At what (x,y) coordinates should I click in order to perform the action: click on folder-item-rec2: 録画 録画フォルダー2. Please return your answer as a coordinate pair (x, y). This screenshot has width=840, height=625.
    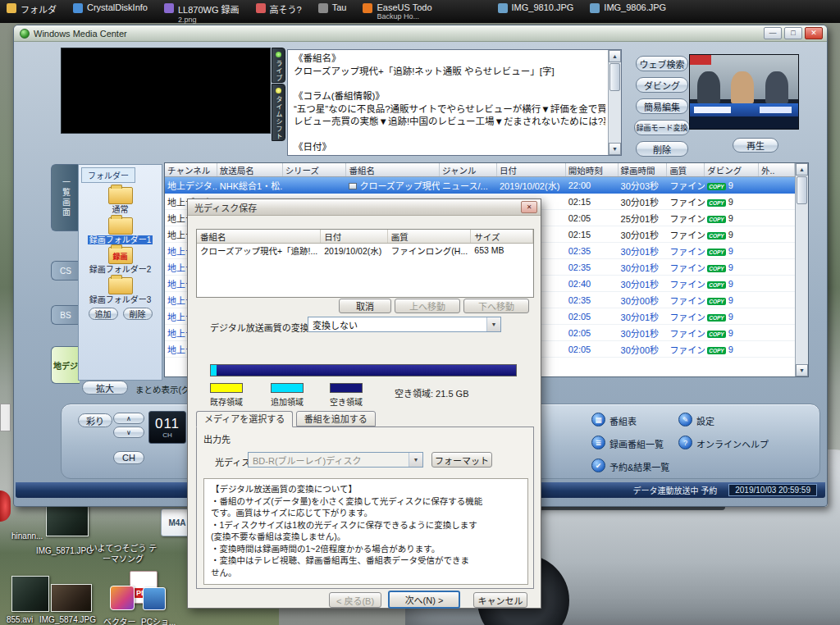
    Looking at the image, I should click on (120, 261).